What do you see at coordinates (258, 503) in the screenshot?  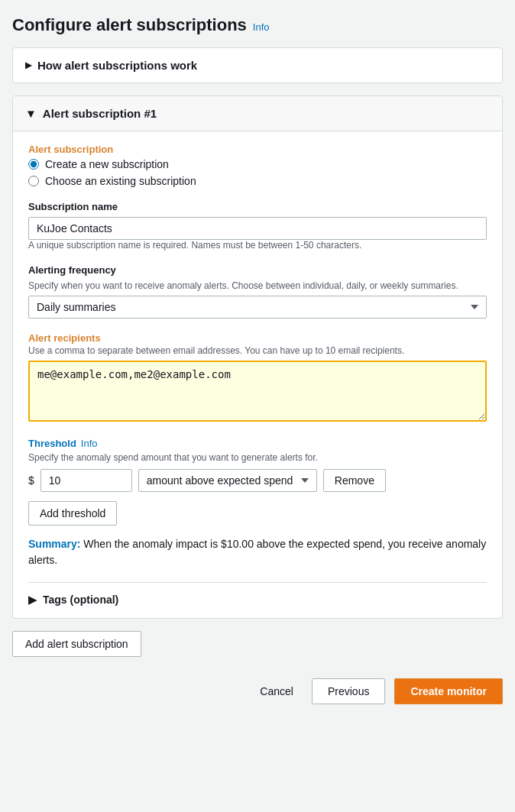 I see `threshold-group: Threshold Info Specify the anomaly spend…` at bounding box center [258, 503].